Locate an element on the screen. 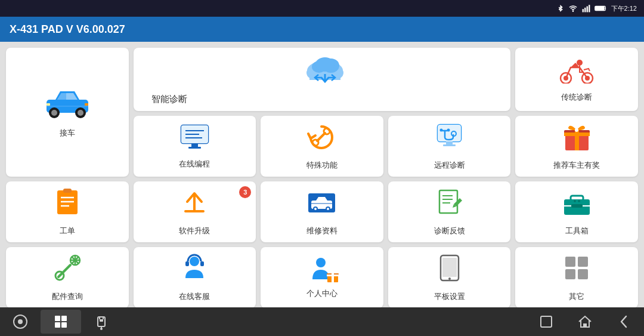 Image resolution: width=644 pixels, height=336 pixels. card-special-func: 特殊功能 is located at coordinates (322, 146).